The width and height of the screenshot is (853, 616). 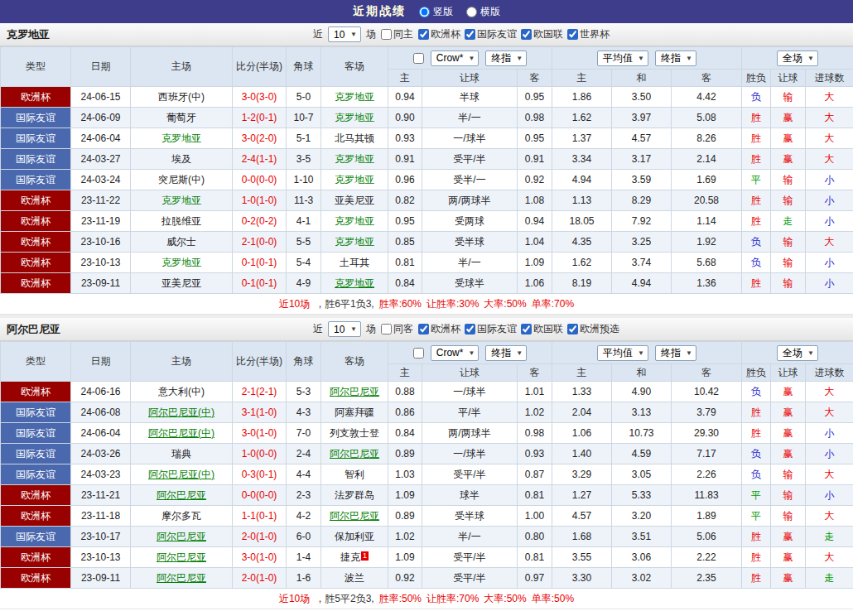 I want to click on home-team-cell: 阿尔巴尼亚(中), so click(x=182, y=412).